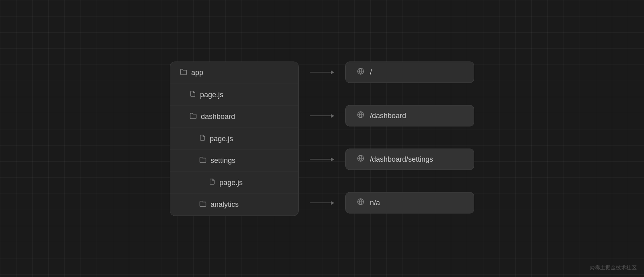  I want to click on connector-row-0: /, so click(386, 72).